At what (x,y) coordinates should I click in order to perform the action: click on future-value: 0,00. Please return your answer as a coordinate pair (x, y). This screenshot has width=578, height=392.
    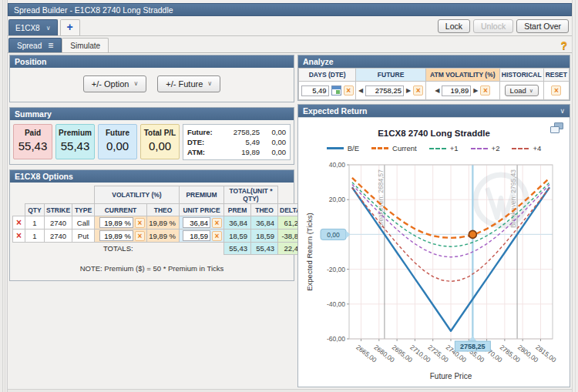
    Looking at the image, I should click on (117, 146).